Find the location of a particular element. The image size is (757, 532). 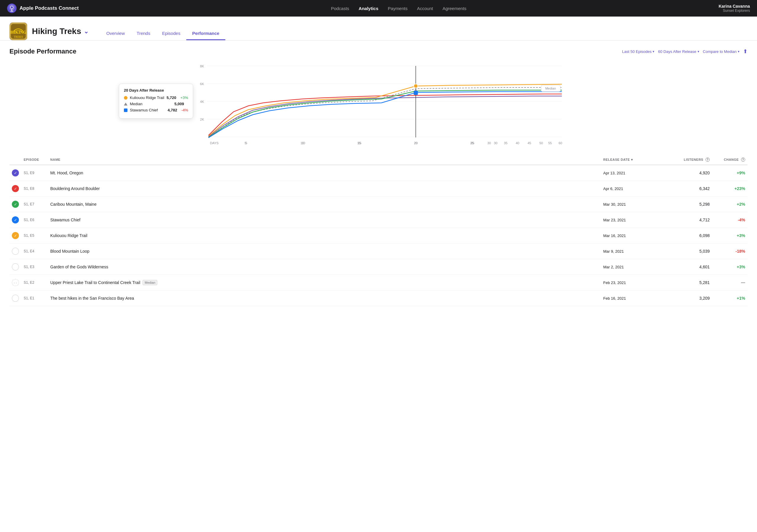

col-listeners: LISTENERS ? is located at coordinates (686, 160).